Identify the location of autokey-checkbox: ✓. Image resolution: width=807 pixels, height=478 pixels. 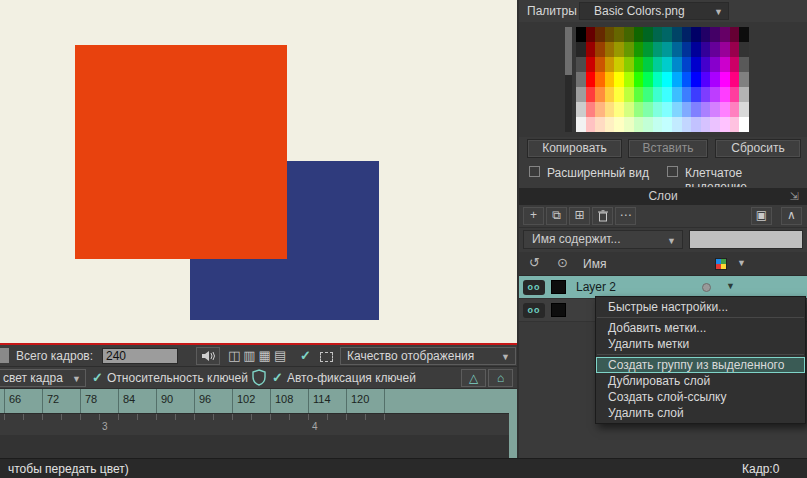
(278, 378).